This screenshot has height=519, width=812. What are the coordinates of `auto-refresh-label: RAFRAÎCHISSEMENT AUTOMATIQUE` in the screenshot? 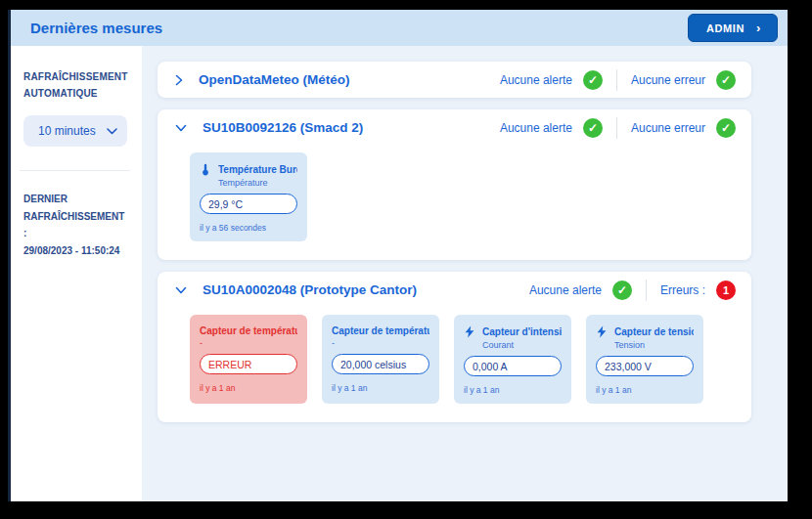 It's located at (76, 86).